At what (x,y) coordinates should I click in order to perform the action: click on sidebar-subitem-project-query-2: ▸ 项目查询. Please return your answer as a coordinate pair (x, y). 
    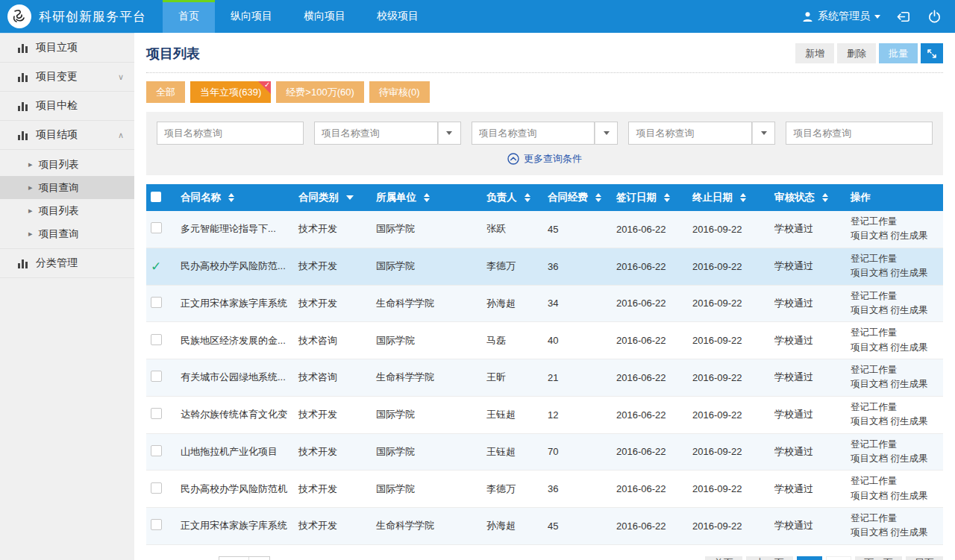
    Looking at the image, I should click on (67, 234).